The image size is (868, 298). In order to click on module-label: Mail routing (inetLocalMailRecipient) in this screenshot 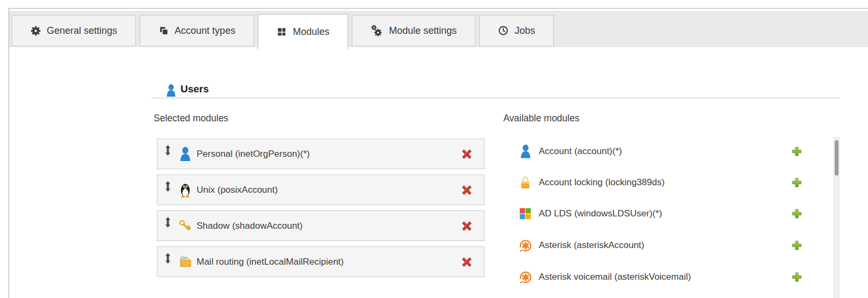, I will do `click(270, 262)`.